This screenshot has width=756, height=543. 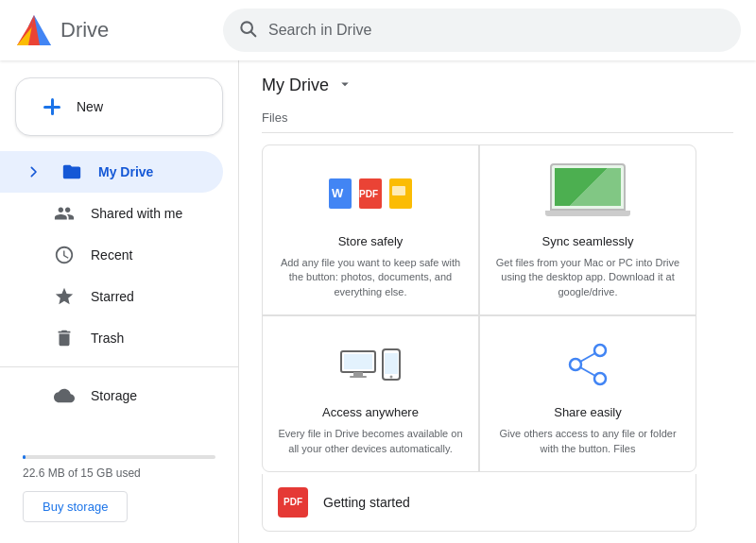 I want to click on file-card-sync: Sync seamlessly Get files from your Mac …, so click(x=588, y=230).